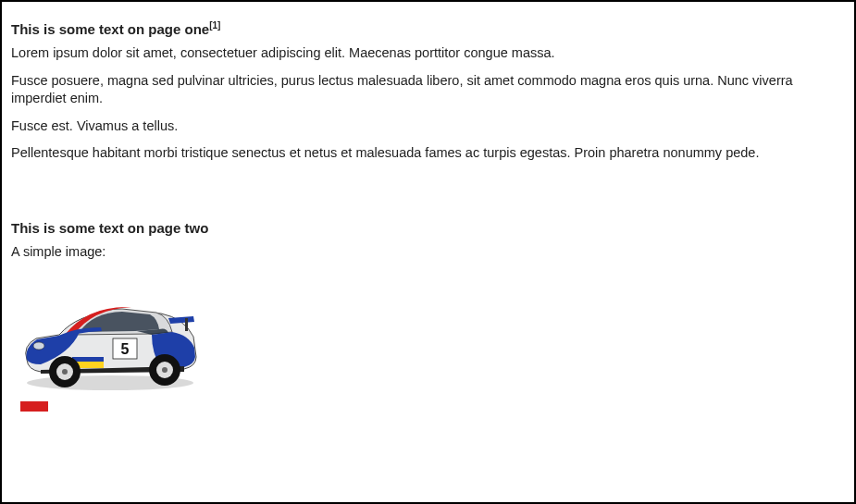 This screenshot has width=856, height=504. I want to click on page1-paragraph-2: Fusce posuere, magna sed pulvinar ultric…, so click(428, 91).